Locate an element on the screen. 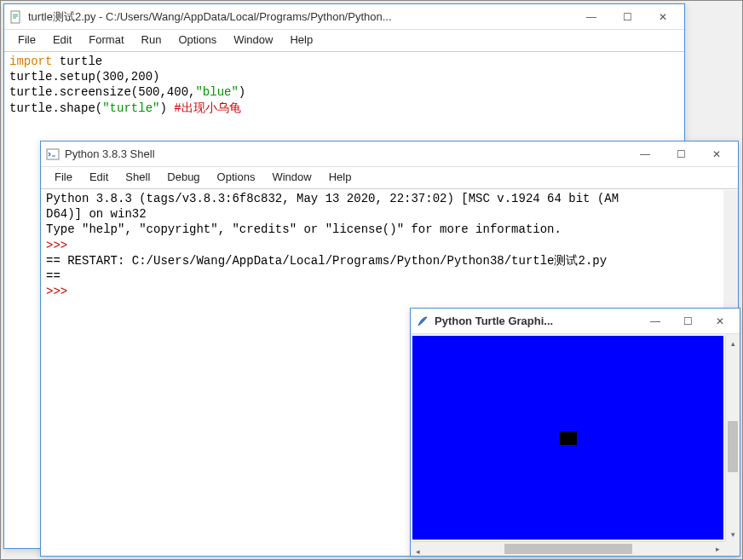 The width and height of the screenshot is (743, 560). menu-run: Run is located at coordinates (152, 39).